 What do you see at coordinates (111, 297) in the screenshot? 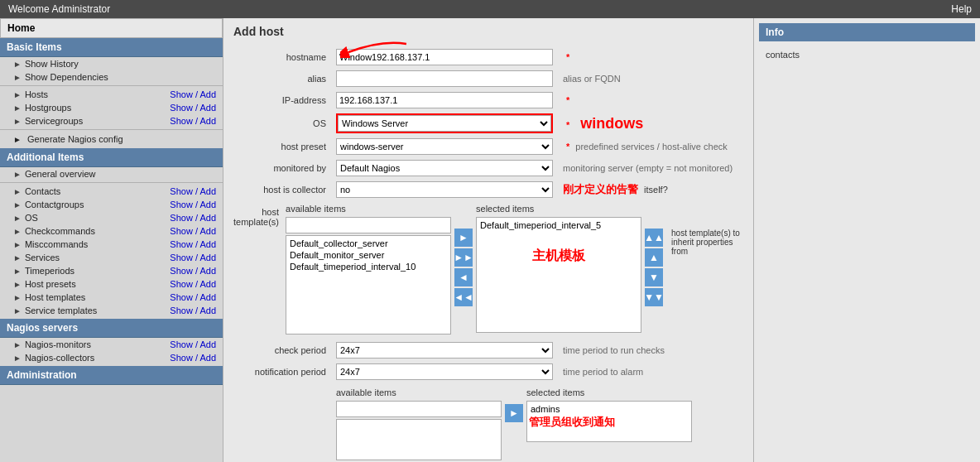
I see `sidebar-host-templates: ► Host templates Show / Add` at bounding box center [111, 297].